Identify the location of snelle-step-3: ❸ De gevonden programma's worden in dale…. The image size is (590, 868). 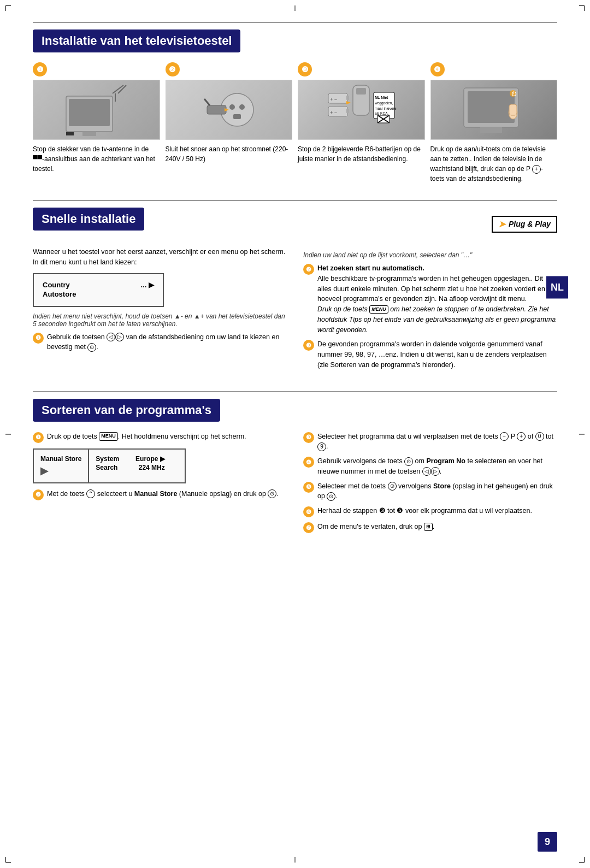
(430, 355).